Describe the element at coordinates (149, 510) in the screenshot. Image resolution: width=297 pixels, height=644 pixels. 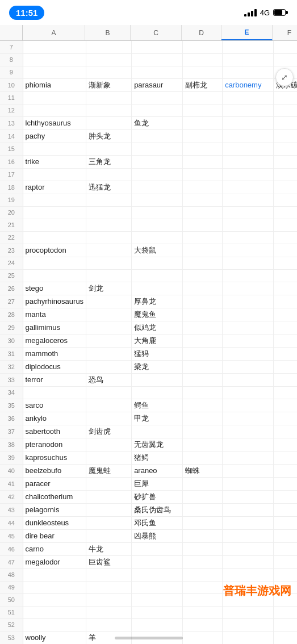
I see `table-row: 43pelagornis桑氏伪齿鸟` at that location.